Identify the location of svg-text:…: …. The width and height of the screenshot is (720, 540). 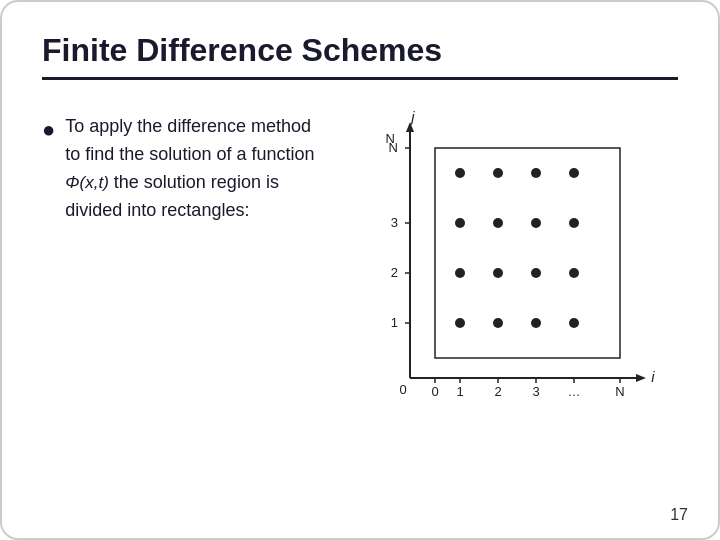
(574, 392).